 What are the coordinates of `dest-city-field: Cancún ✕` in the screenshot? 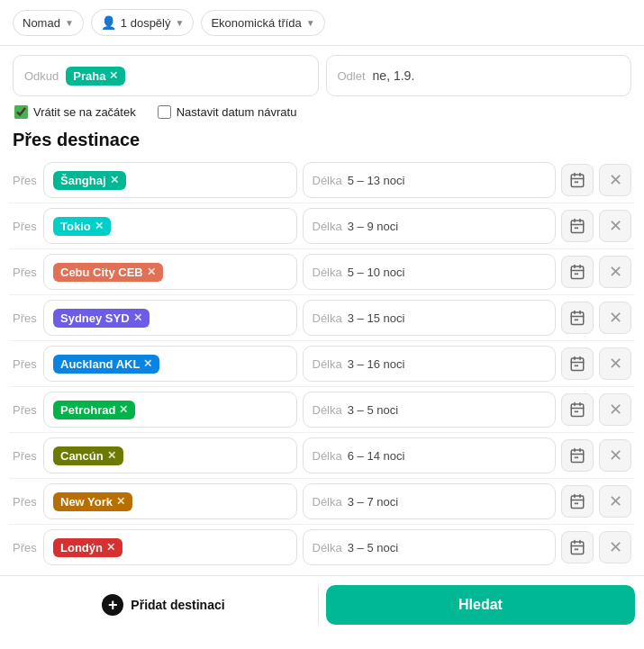 It's located at (170, 455).